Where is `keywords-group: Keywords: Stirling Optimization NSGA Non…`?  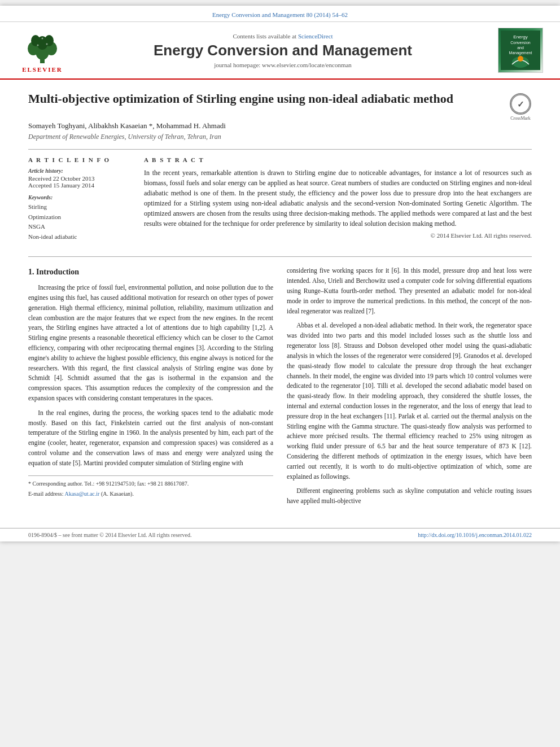
keywords-group: Keywords: Stirling Optimization NSGA Non… is located at coordinates (78, 218).